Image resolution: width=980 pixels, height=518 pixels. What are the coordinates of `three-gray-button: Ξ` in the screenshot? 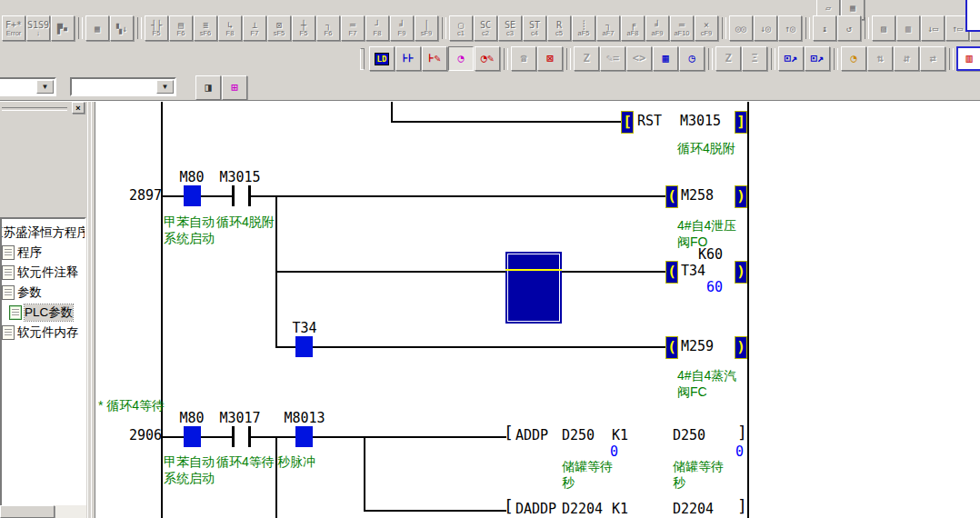 It's located at (755, 58).